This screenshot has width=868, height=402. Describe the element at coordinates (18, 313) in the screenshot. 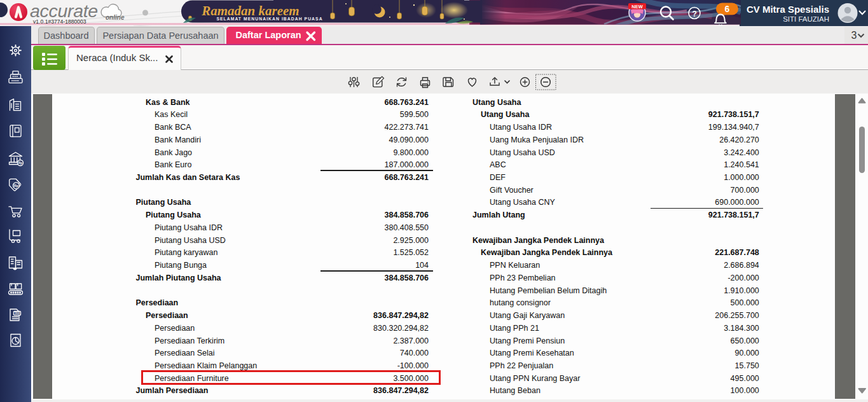

I see `svg-text: TAX` at that location.